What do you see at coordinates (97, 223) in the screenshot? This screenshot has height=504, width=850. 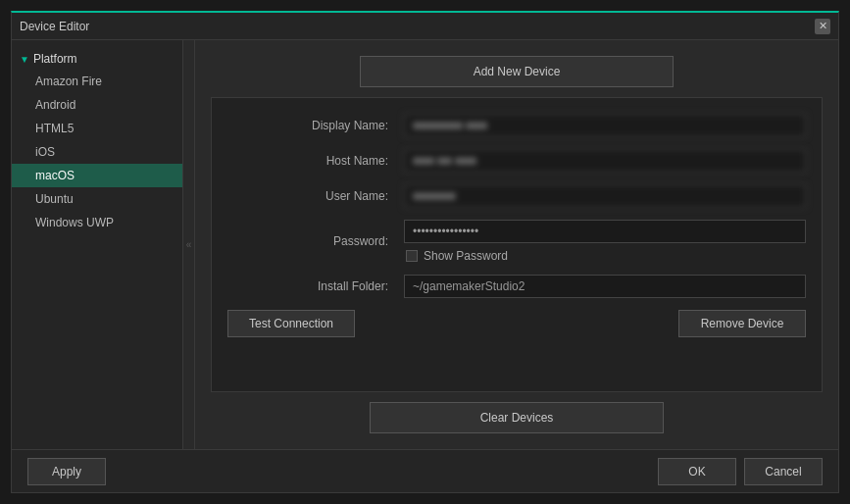 I see `sidebar-item-windows-uwp: Windows UWP` at bounding box center [97, 223].